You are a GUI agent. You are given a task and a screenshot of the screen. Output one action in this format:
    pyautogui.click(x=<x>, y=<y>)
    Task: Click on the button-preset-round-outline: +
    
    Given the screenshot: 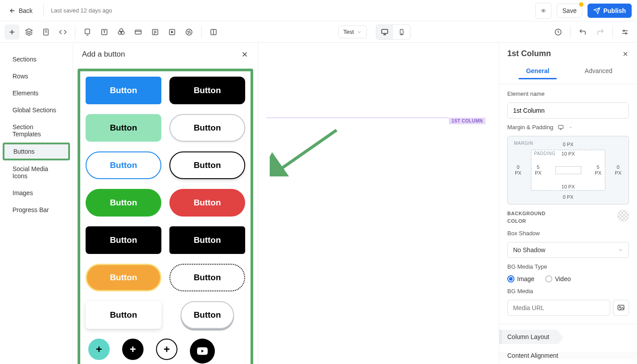 What is the action you would take?
    pyautogui.click(x=167, y=349)
    